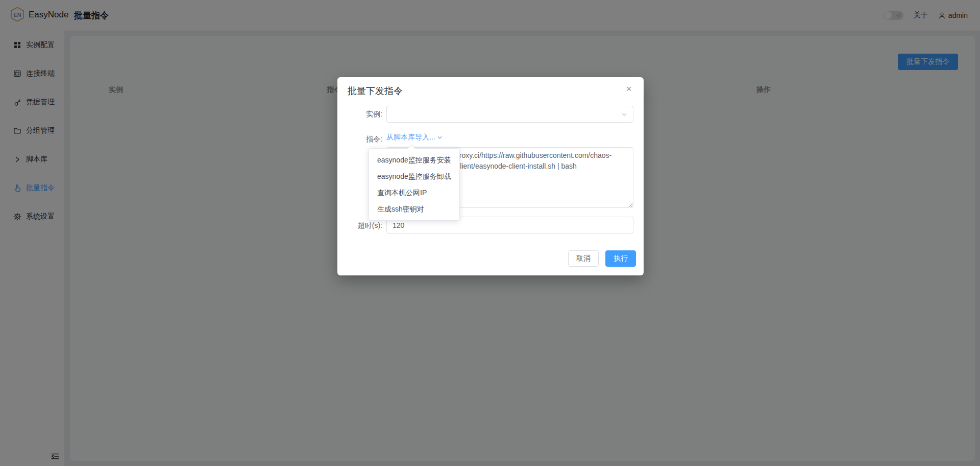 This screenshot has height=466, width=980. What do you see at coordinates (414, 193) in the screenshot?
I see `script-option-public-ip: 查询本机公网IP` at bounding box center [414, 193].